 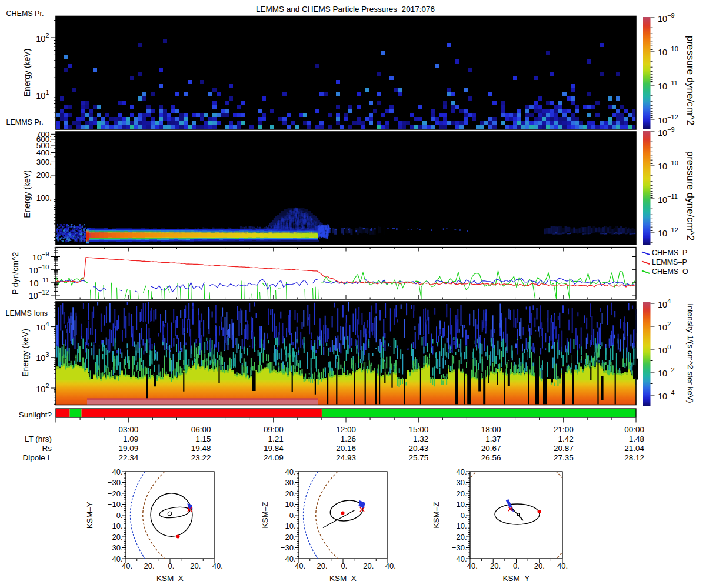 What do you see at coordinates (691, 353) in the screenshot?
I see `svg-text: intensity 1/(s cm^2 ster keV)` at bounding box center [691, 353].